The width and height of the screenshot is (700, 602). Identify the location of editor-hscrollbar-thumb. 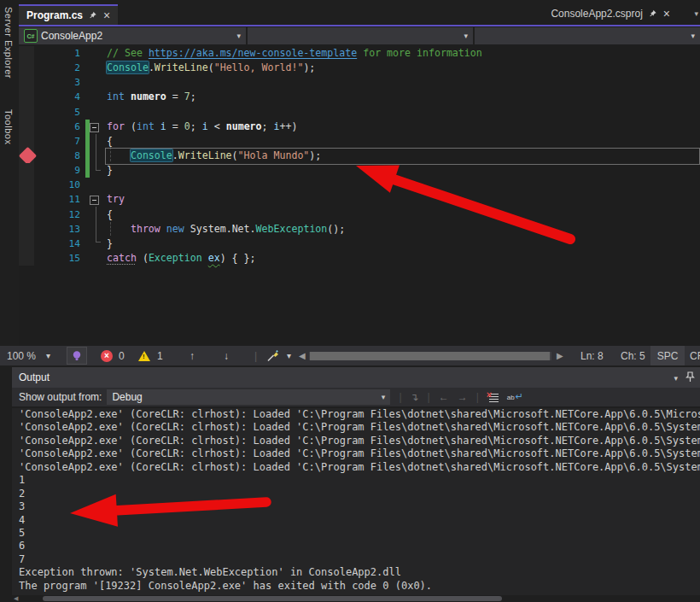
(430, 356).